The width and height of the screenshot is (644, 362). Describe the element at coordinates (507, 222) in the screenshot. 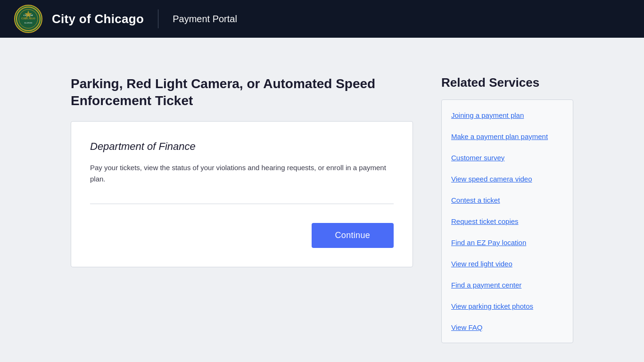

I see `sidebar-links-container: Joining a payment planMake a payment pla…` at that location.